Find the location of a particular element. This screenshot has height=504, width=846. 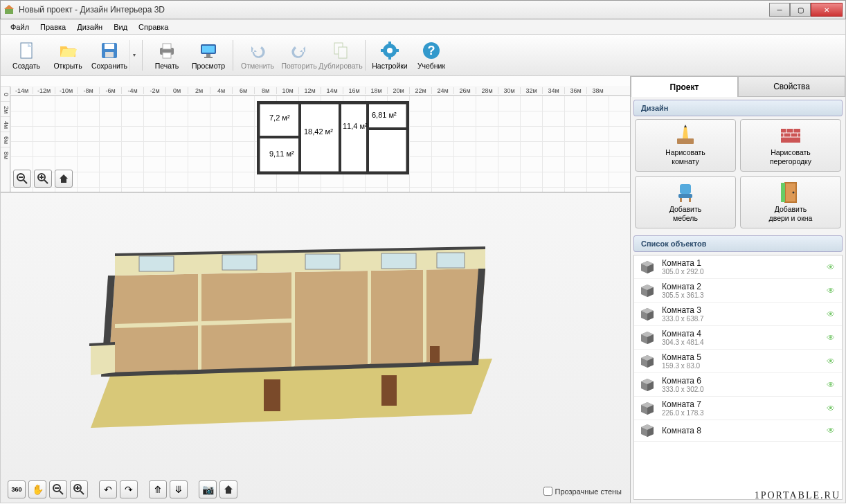

transparent-walls-input is located at coordinates (548, 492).